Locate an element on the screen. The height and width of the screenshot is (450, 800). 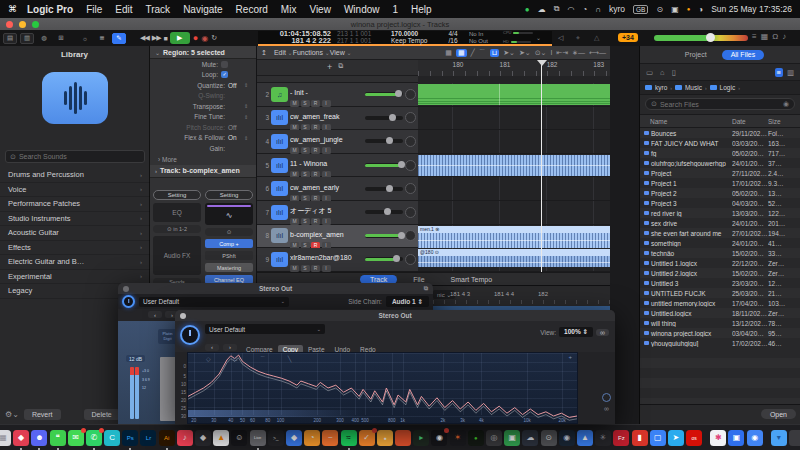
dock-app-icon: ◔ is located at coordinates (312, 438).